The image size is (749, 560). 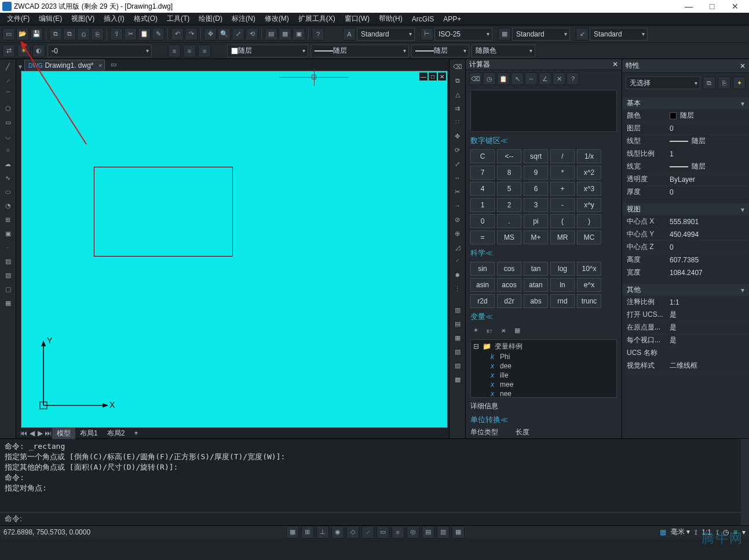 I want to click on calc-key-M+: M+, so click(x=536, y=237).